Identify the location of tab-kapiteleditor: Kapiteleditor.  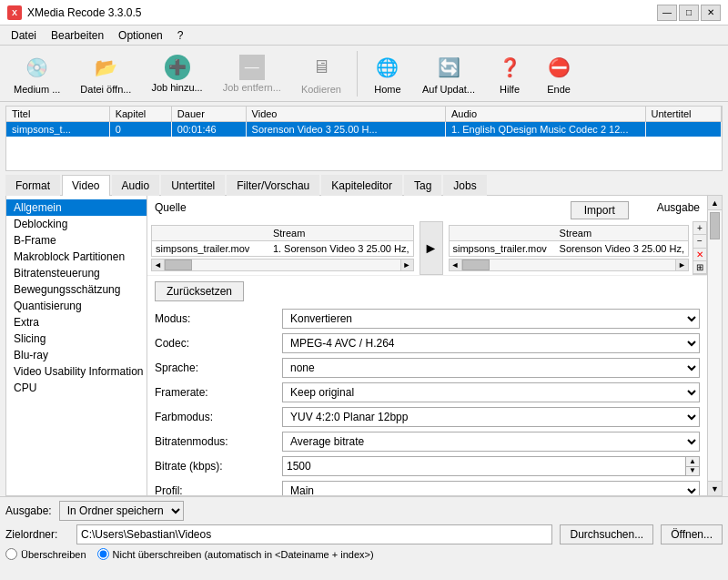
(362, 186).